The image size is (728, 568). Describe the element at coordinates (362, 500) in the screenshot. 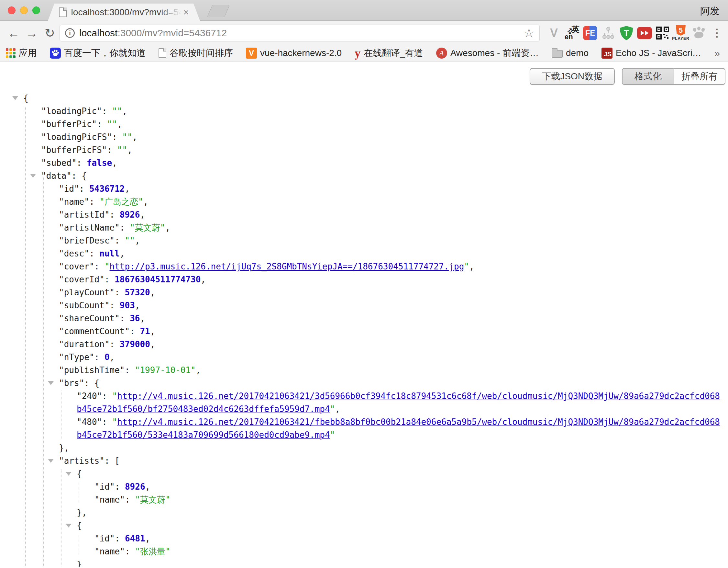

I see `json-line: "name": "莫文蔚"` at that location.